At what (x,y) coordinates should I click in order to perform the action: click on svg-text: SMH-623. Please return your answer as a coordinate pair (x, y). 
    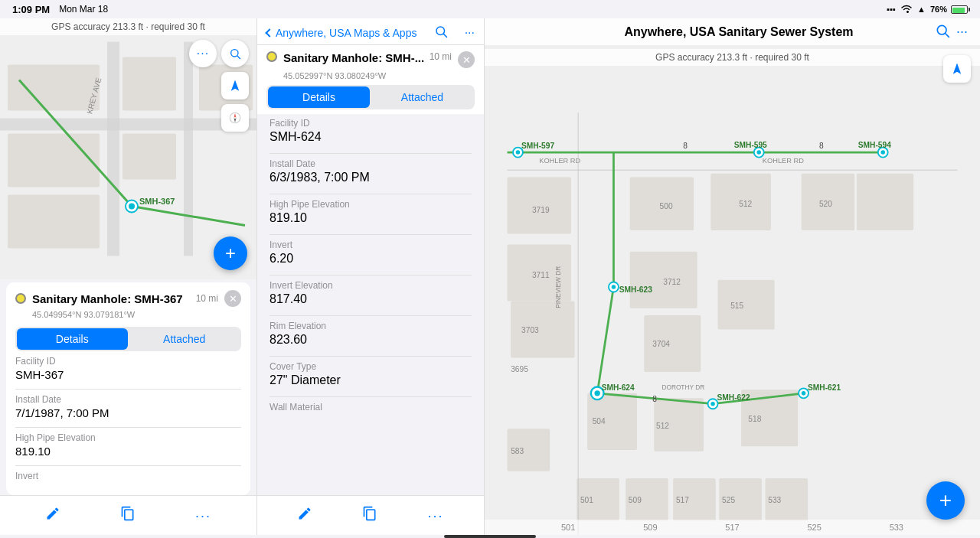
    Looking at the image, I should click on (635, 289).